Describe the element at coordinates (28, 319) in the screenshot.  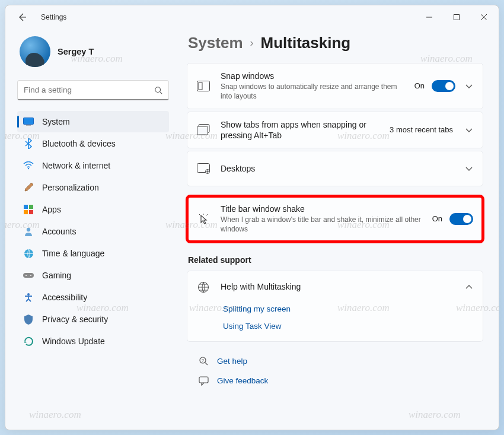
I see `shield-icon` at that location.